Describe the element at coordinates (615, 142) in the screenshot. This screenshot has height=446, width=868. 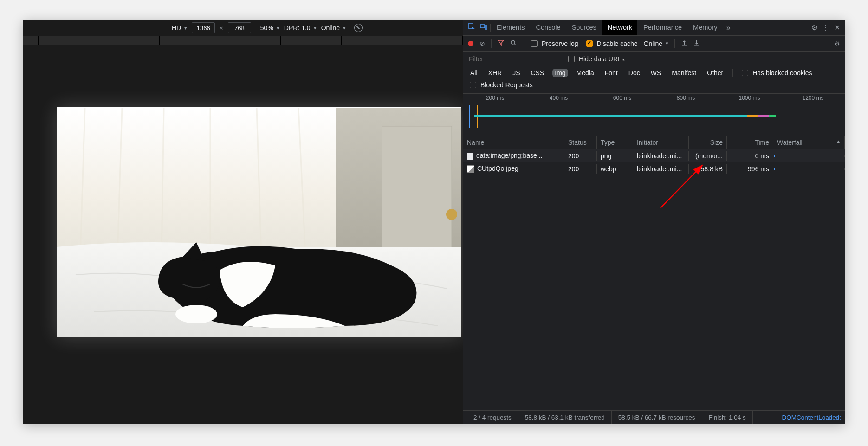
I see `col-type: Type` at that location.